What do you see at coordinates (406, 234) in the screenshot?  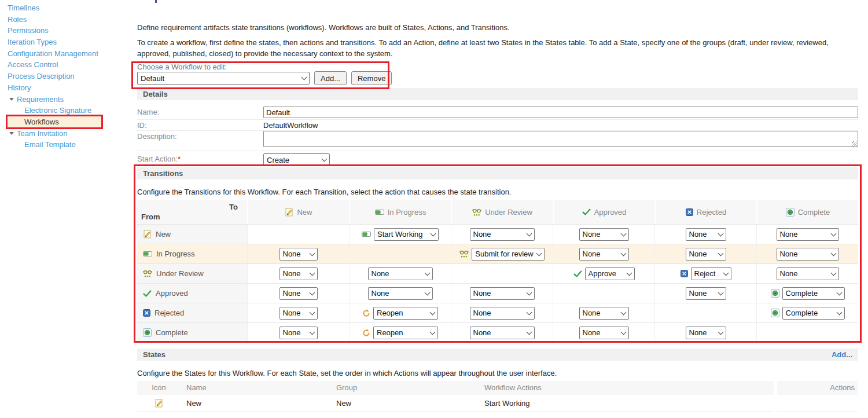 I see `transition-select-new-to-in-progress: Start Working` at bounding box center [406, 234].